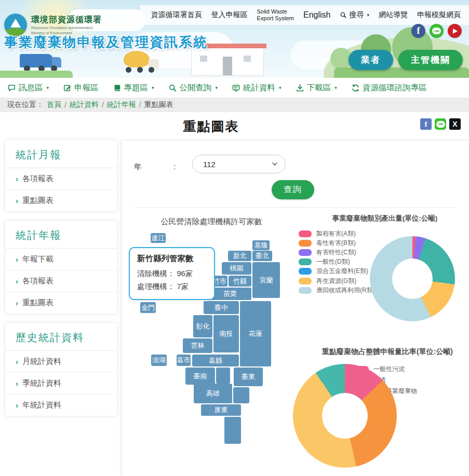 The height and width of the screenshot is (476, 469). What do you see at coordinates (221, 410) in the screenshot?
I see `map-tile-pingtung: 屏東` at bounding box center [221, 410].